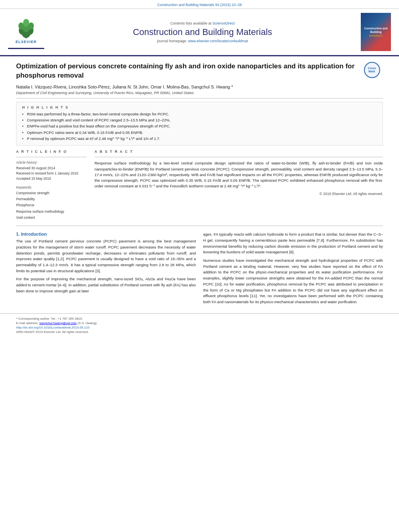  What do you see at coordinates (239, 175) in the screenshot?
I see `abstract-text: Response surface methodology by a two-le…` at bounding box center [239, 175].